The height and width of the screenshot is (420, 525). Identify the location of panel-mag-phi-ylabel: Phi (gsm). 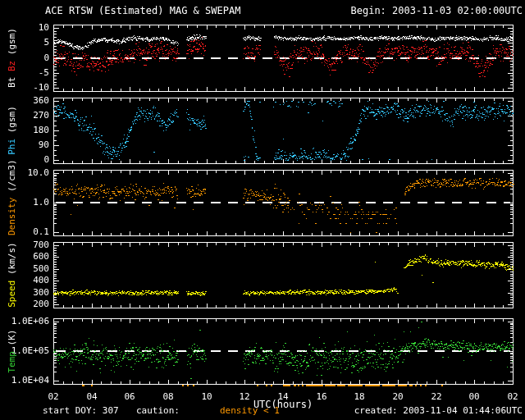
(11, 130).